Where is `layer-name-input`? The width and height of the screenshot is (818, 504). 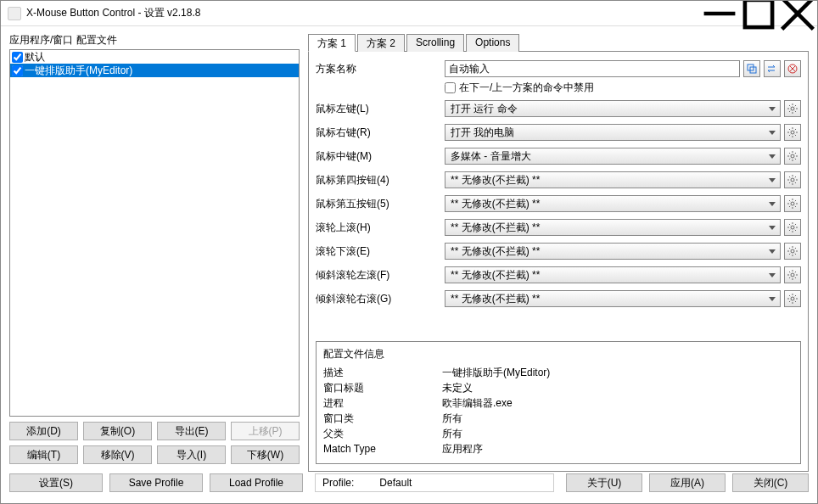 layer-name-input is located at coordinates (592, 69).